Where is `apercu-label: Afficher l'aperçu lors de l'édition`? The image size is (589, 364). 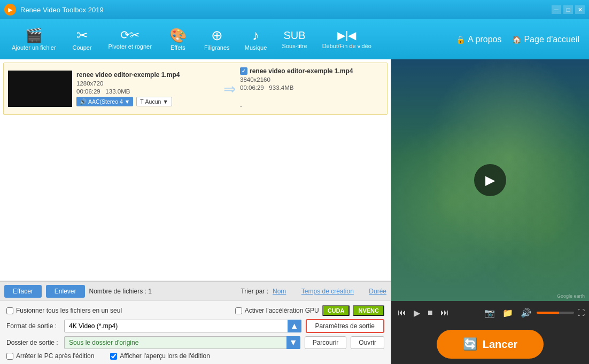
apercu-label: Afficher l'aperçu lors de l'édition is located at coordinates (165, 356).